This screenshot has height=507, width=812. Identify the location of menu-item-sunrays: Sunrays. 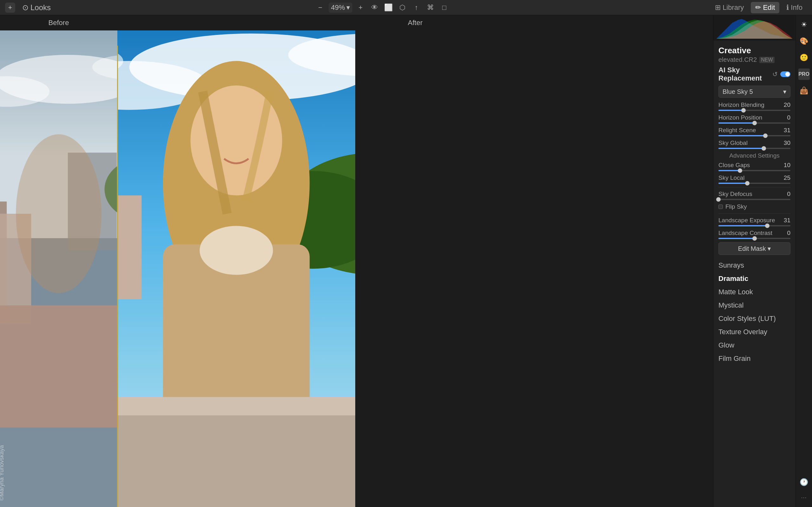
(755, 266).